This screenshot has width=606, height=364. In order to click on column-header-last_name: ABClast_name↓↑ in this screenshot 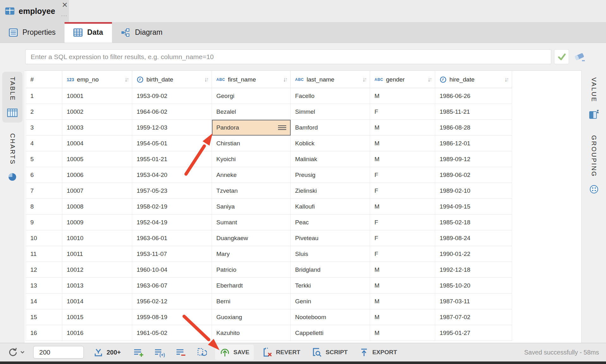, I will do `click(330, 80)`.